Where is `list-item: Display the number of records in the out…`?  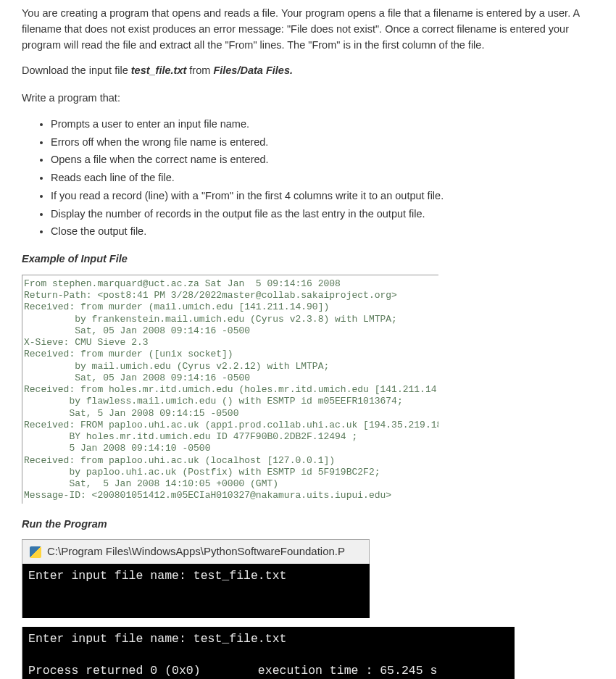
list-item: Display the number of records in the out… is located at coordinates (322, 214).